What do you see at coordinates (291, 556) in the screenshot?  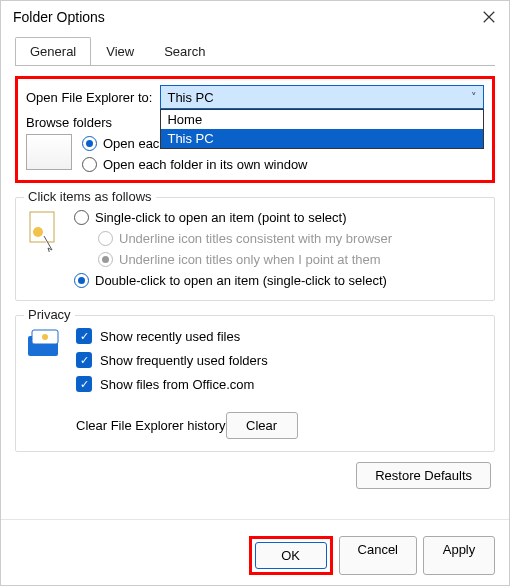 I see `ok-button: OK` at bounding box center [291, 556].